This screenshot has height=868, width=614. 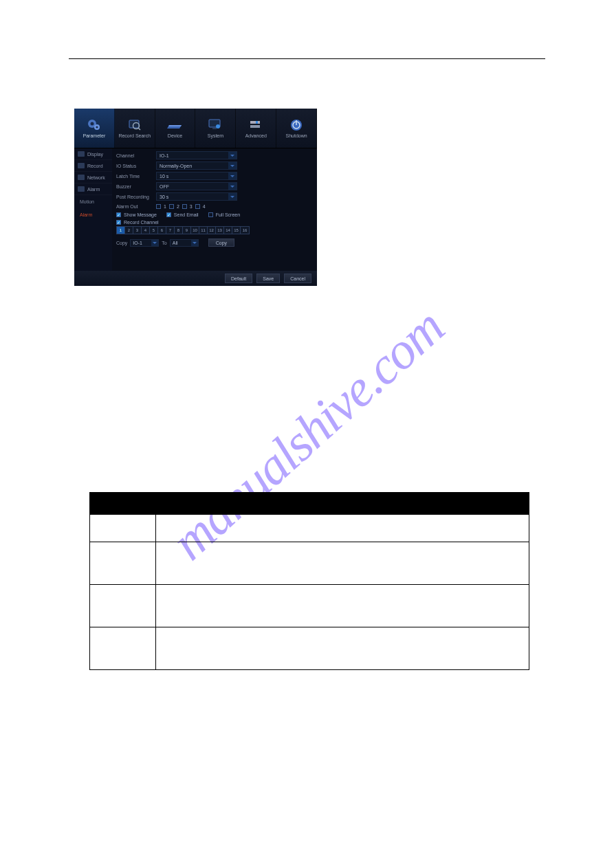 I want to click on record-icon, so click(x=81, y=166).